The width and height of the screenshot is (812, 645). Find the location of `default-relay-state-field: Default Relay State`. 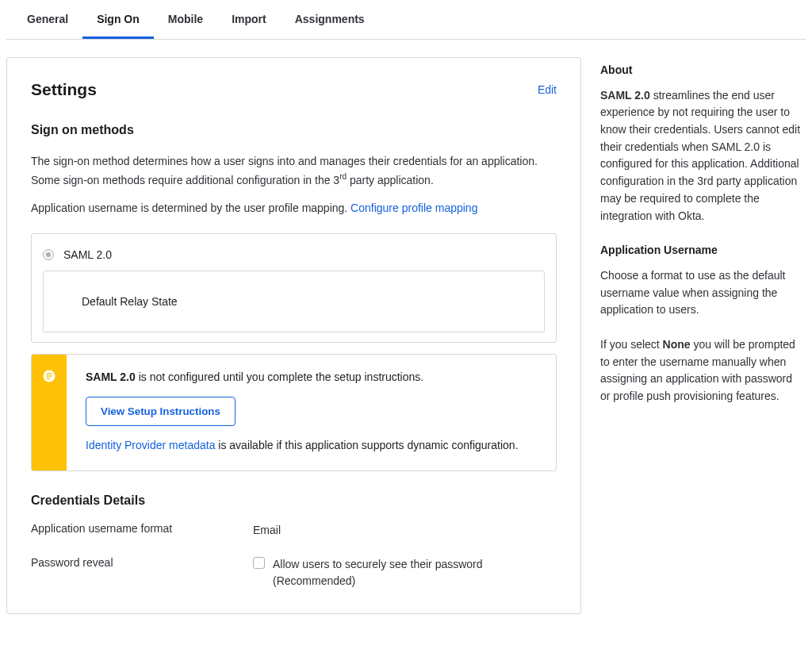

default-relay-state-field: Default Relay State is located at coordinates (293, 301).